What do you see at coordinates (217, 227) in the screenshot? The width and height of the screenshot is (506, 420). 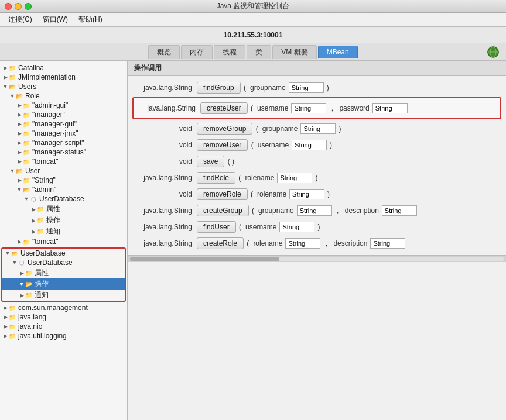 I see `op-button-finduser: findUser` at bounding box center [217, 227].